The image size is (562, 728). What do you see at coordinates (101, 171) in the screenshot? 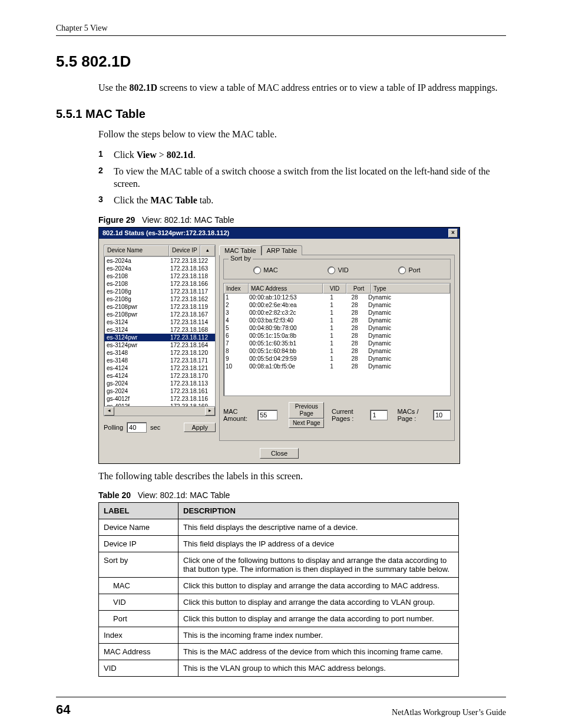
I see `step-number: 2` at bounding box center [101, 171].